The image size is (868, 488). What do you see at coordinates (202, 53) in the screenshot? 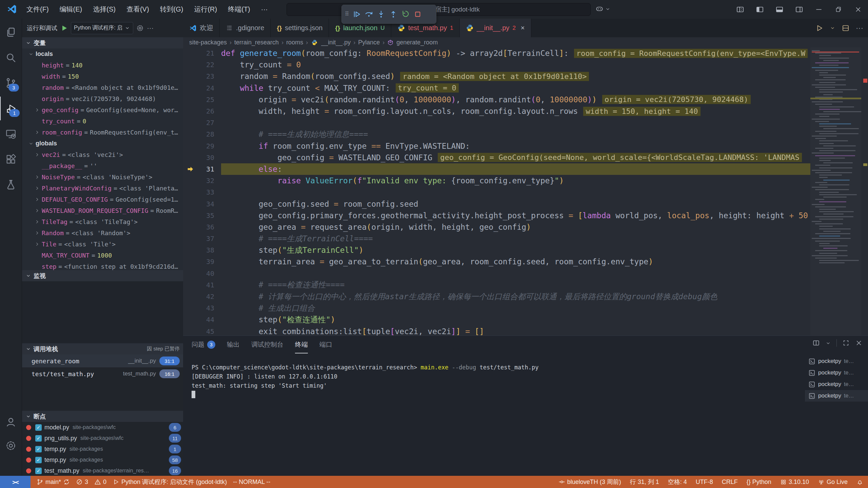
I see `line-gutter: 21` at bounding box center [202, 53].